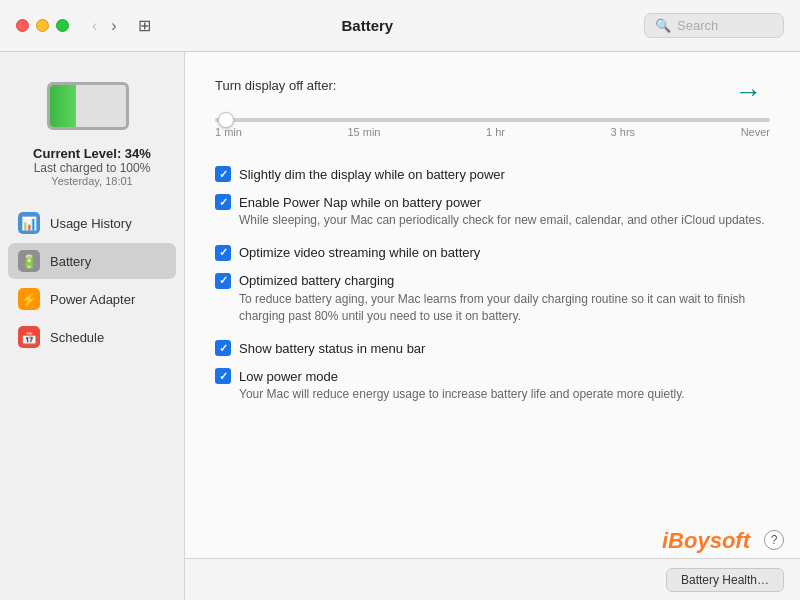 This screenshot has height=600, width=800. What do you see at coordinates (360, 202) in the screenshot?
I see `option-label-power-nap: Enable Power Nap while on battery power` at bounding box center [360, 202].